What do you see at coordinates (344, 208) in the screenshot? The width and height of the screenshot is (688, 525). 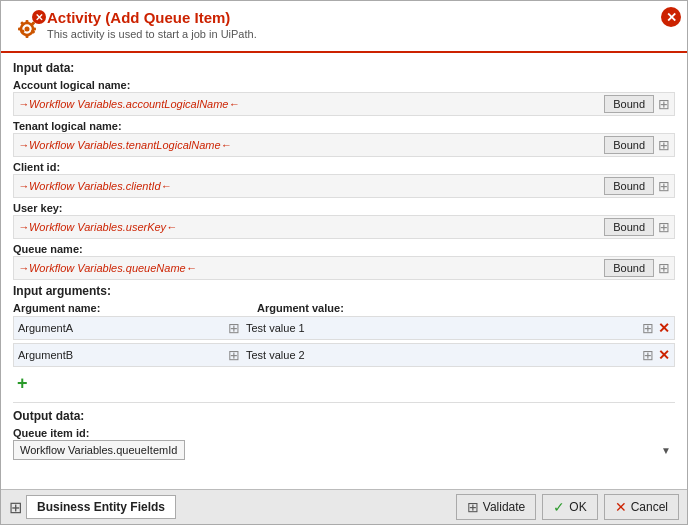 I see `userkey-label: User key:` at bounding box center [344, 208].